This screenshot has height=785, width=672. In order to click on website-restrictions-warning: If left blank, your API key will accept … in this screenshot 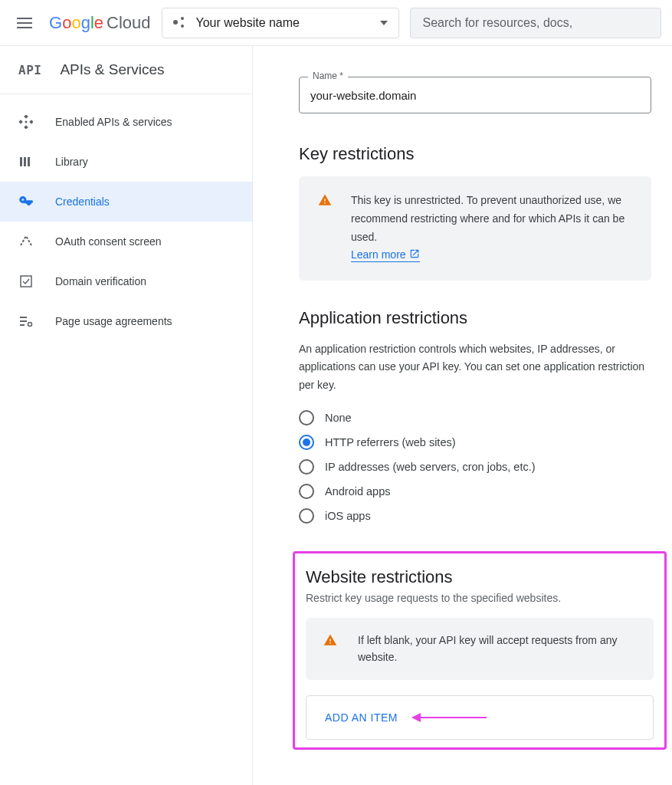, I will do `click(480, 649)`.